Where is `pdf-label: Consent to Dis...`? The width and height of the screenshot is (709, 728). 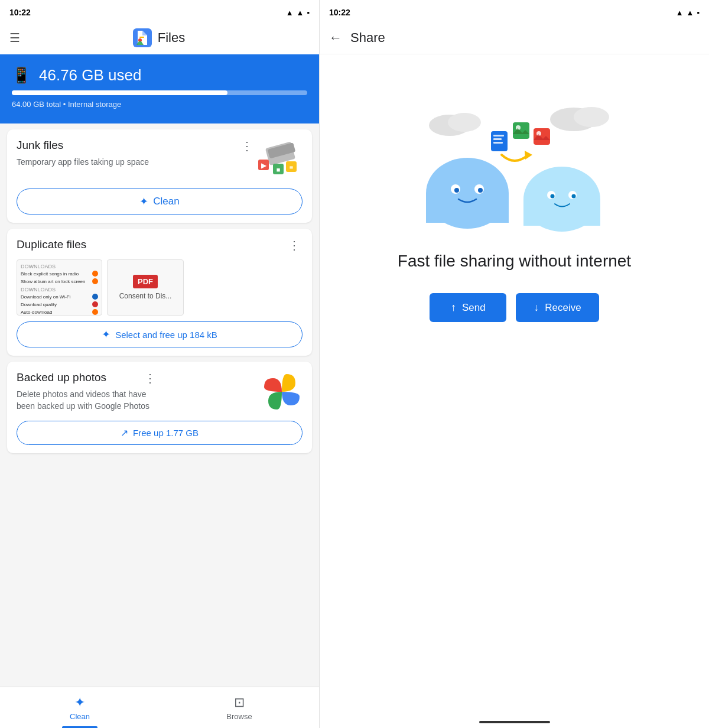
pdf-label: Consent to Dis... is located at coordinates (145, 296).